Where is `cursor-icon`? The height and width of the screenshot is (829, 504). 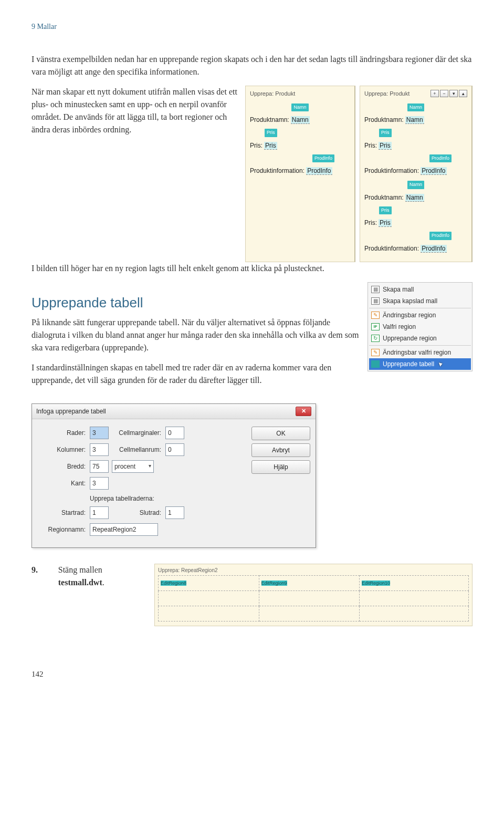 cursor-icon is located at coordinates (441, 364).